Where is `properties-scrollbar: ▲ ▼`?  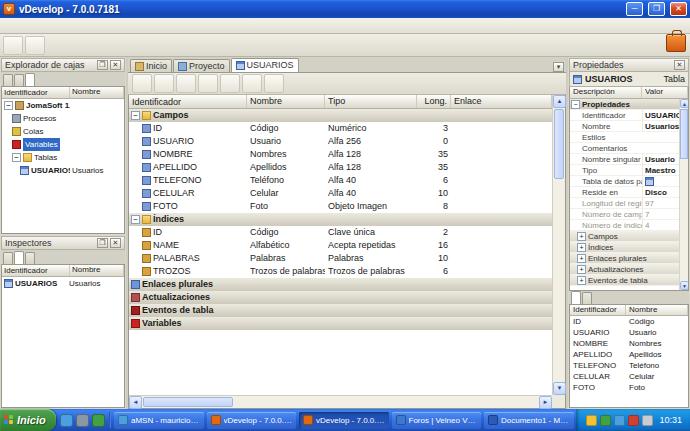
properties-scrollbar: ▲ ▼ is located at coordinates (684, 194).